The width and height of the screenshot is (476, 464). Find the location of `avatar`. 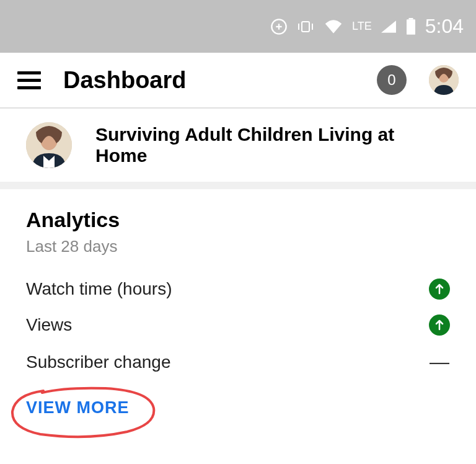

avatar is located at coordinates (444, 80).